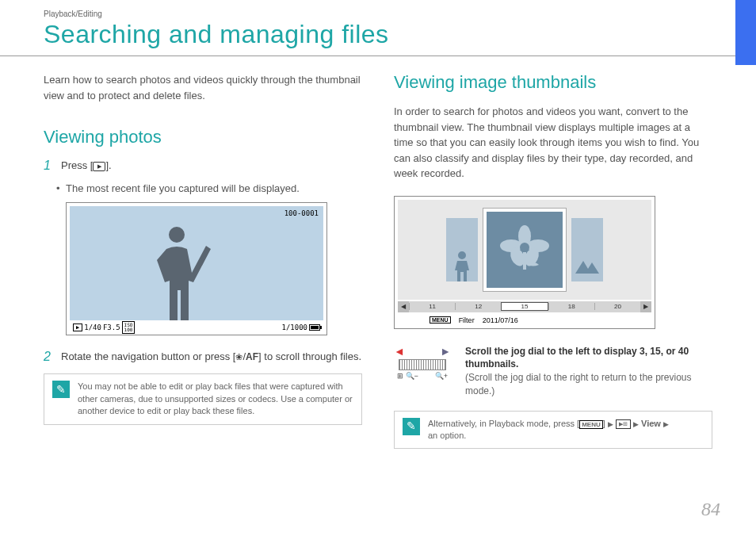  I want to click on section-title-thumbnails: Viewing image thumbnails, so click(553, 82).